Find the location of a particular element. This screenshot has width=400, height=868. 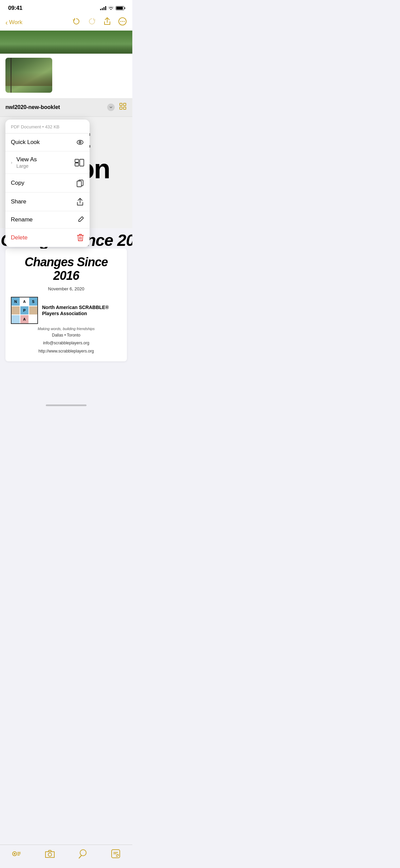

file-attachment-row: nwl2020-new-booklet is located at coordinates (66, 107).